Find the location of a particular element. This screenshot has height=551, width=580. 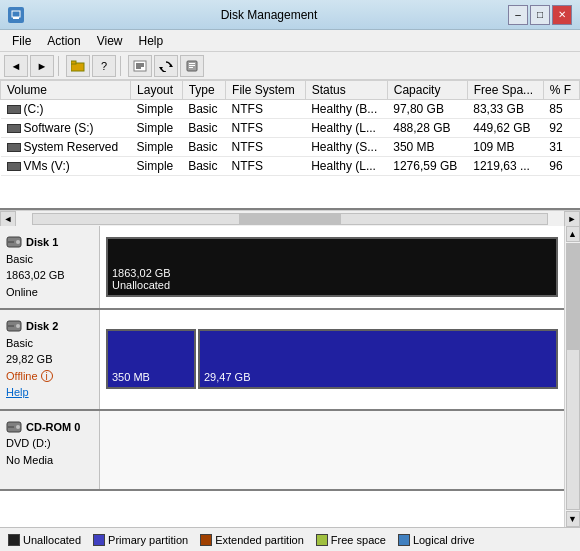

menu-view: View is located at coordinates (110, 41).